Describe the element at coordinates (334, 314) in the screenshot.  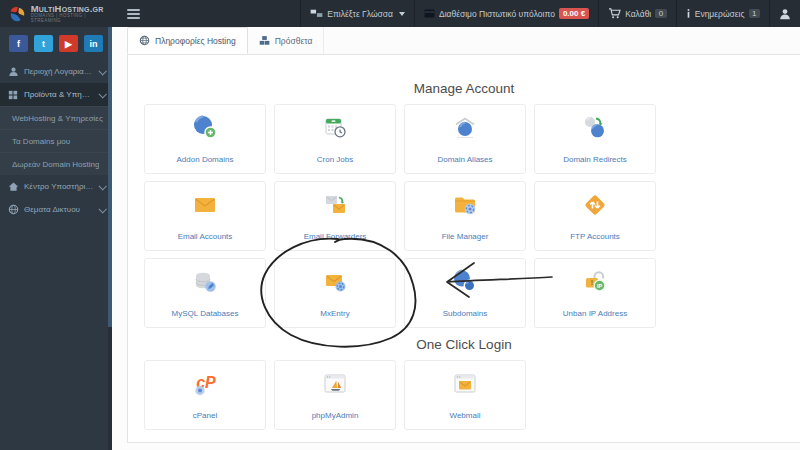
I see `card-label: MxEntry` at that location.